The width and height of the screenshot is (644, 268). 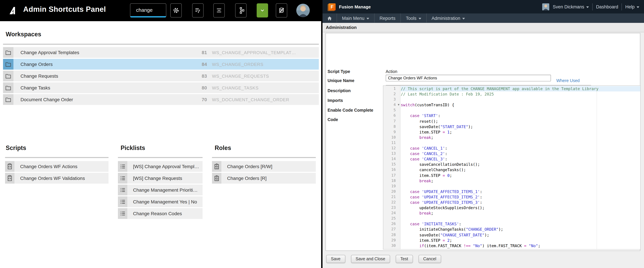 I want to click on picklist-row: Change Management Prioriti…, so click(x=160, y=190).